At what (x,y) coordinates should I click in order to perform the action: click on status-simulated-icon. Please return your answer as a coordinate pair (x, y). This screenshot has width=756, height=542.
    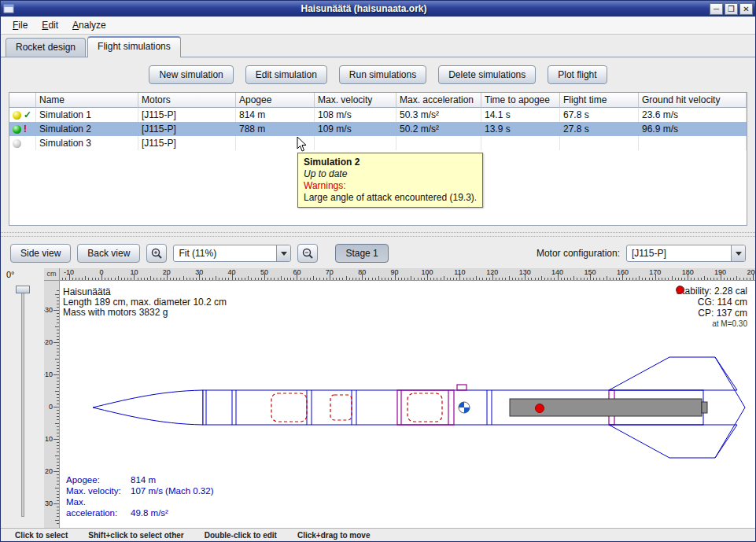
    Looking at the image, I should click on (17, 129).